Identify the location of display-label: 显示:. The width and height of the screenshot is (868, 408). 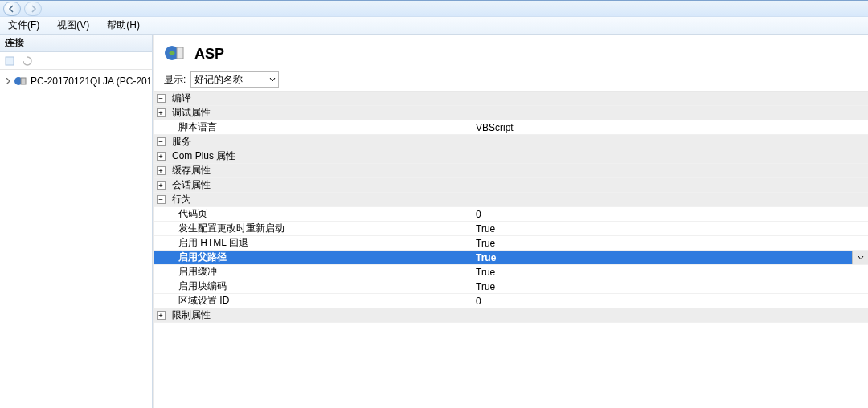
(175, 80).